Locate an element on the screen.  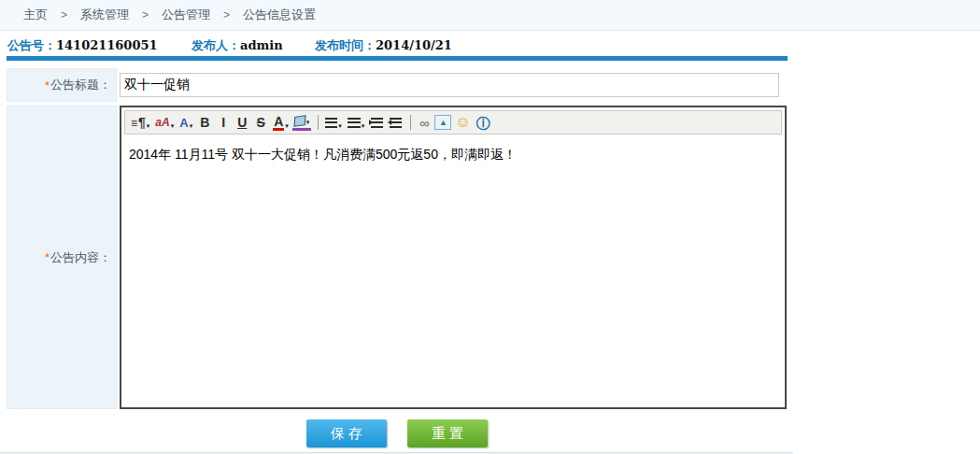
info-publisher-label: 发布人： is located at coordinates (216, 45).